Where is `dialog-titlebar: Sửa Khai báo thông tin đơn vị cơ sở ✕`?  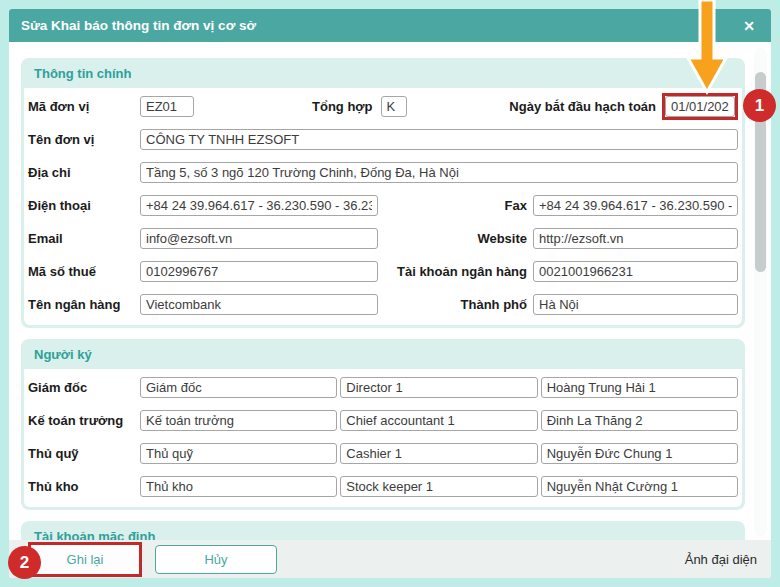
dialog-titlebar: Sửa Khai báo thông tin đơn vị cơ sở ✕ is located at coordinates (390, 26).